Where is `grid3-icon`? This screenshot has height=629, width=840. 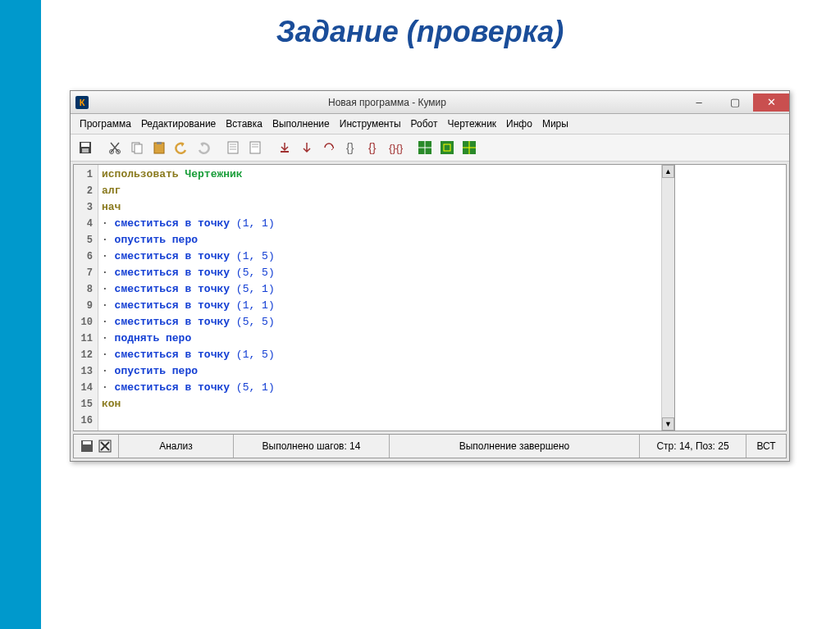 grid3-icon is located at coordinates (469, 148).